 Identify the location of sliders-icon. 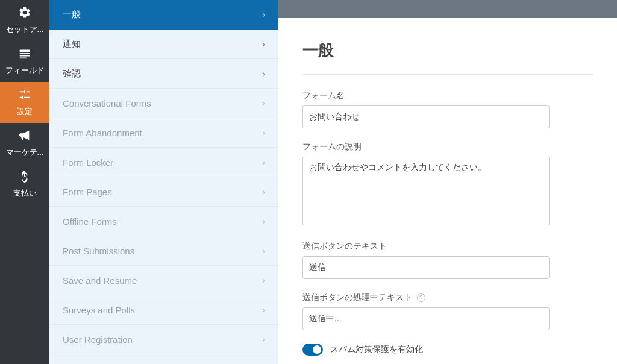
(25, 95).